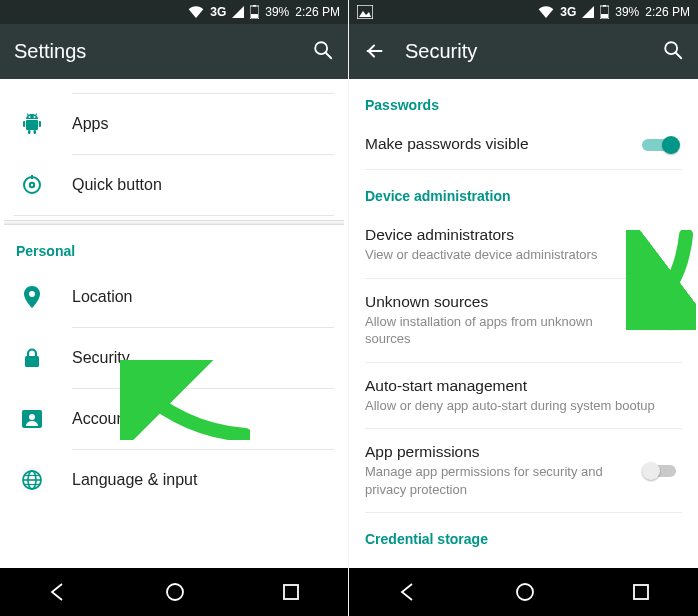 The image size is (698, 616). Describe the element at coordinates (32, 124) in the screenshot. I see `android-icon` at that location.